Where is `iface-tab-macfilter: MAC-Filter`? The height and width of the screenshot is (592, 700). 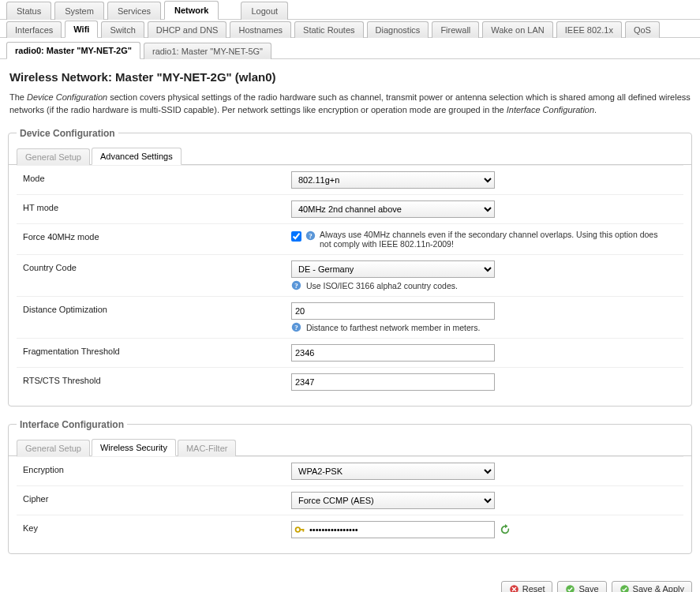 iface-tab-macfilter: MAC-Filter is located at coordinates (207, 448).